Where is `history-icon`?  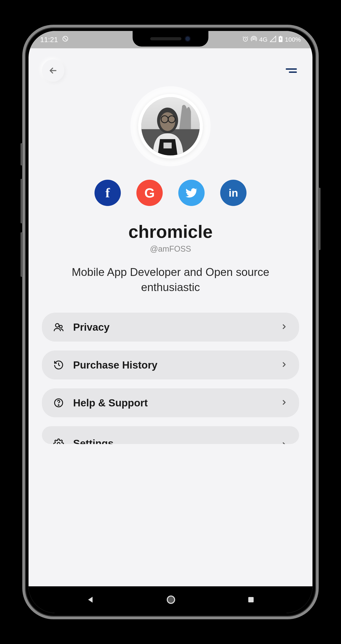
history-icon is located at coordinates (59, 365).